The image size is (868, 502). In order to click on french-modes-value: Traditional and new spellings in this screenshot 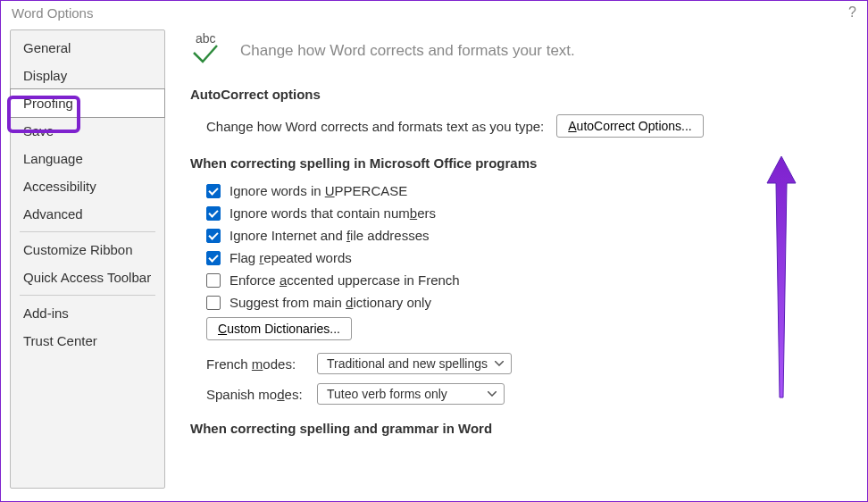, I will do `click(407, 364)`.